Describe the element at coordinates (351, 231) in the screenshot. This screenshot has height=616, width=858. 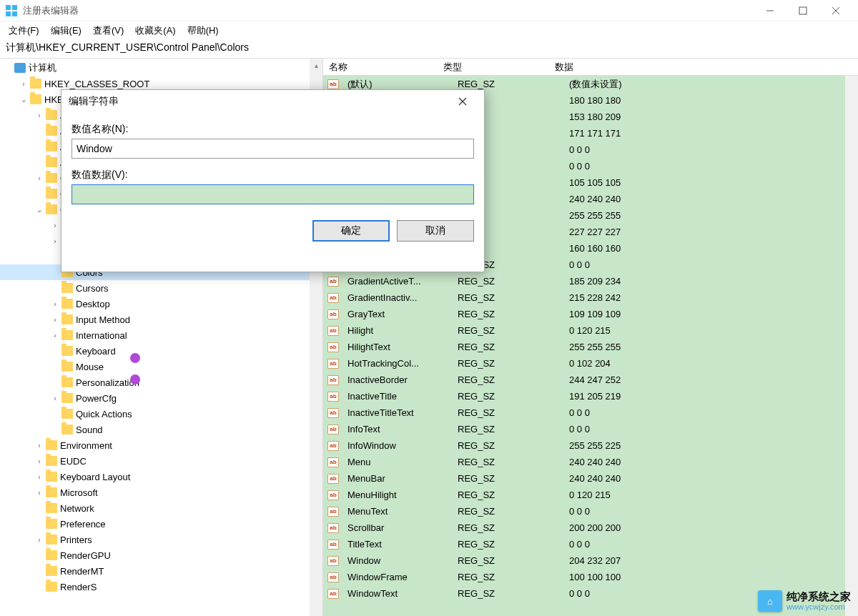
I see `ok-button: 确定` at that location.